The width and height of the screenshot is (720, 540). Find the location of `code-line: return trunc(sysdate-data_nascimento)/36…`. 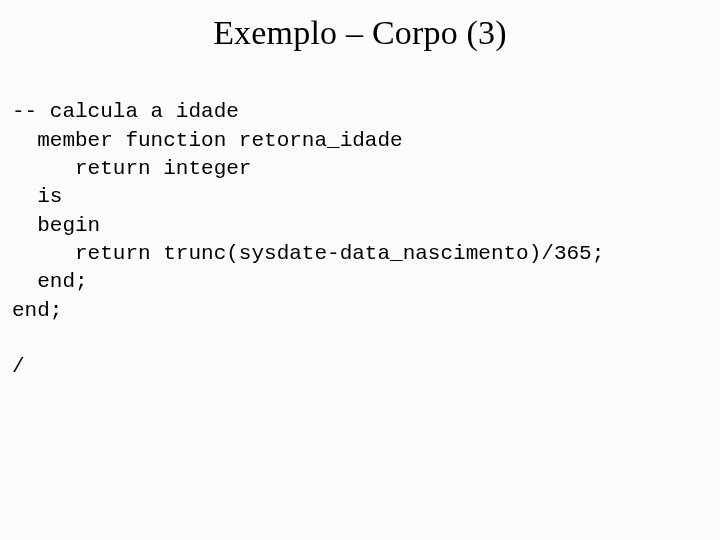

code-line: return trunc(sysdate-data_nascimento)/36… is located at coordinates (308, 254).